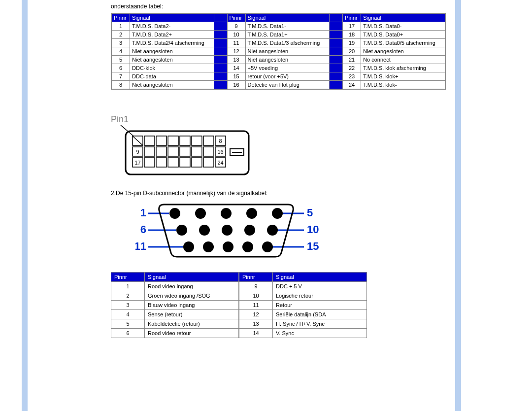 Image resolution: width=532 pixels, height=411 pixels. What do you see at coordinates (303, 314) in the screenshot?
I see `table-row: 12Seriële datalijn (SDA` at bounding box center [303, 314].